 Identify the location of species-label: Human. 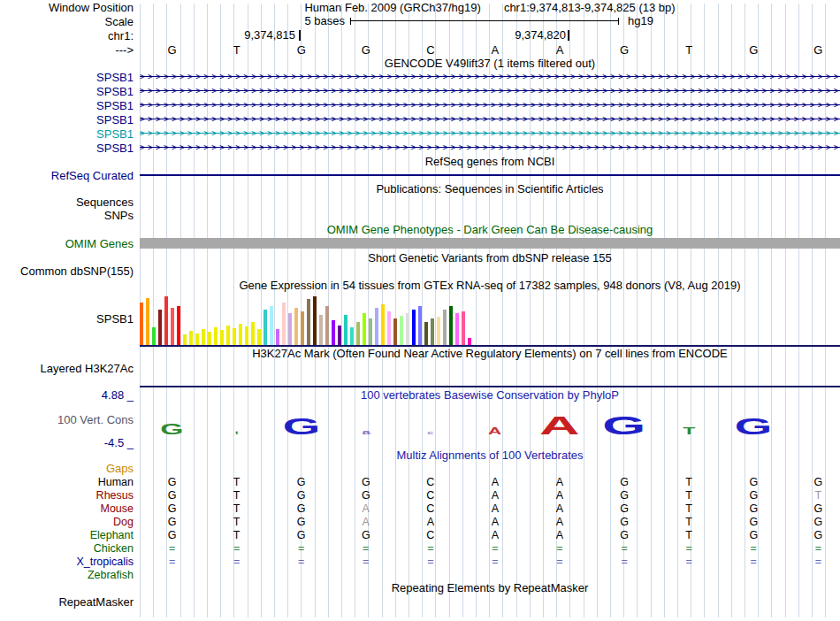
(70, 481).